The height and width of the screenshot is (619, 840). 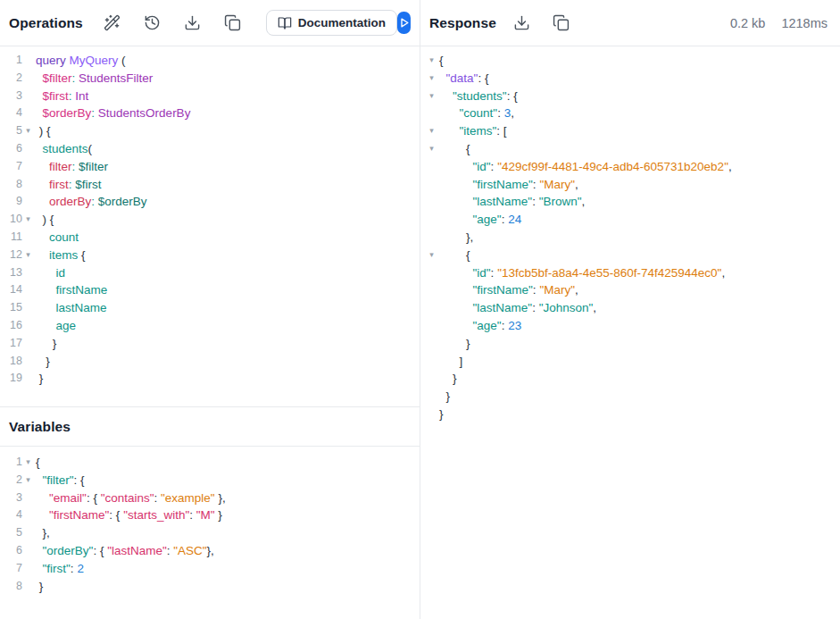 What do you see at coordinates (456, 238) in the screenshot?
I see `code-text: },` at bounding box center [456, 238].